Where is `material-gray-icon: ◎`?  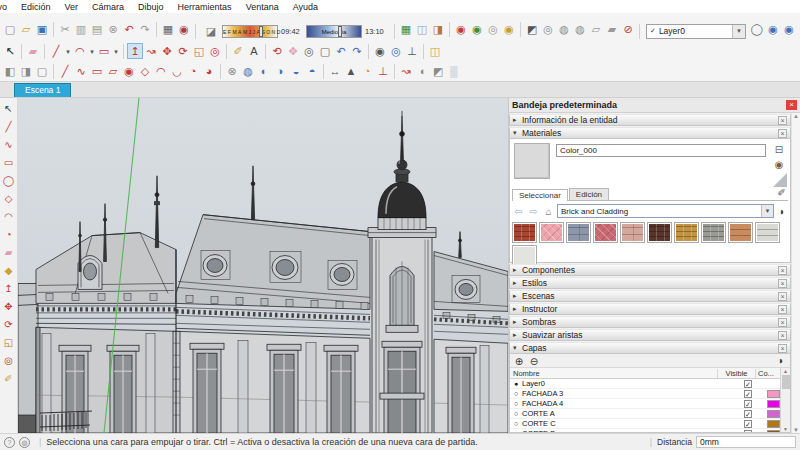 material-gray-icon: ◎ is located at coordinates (493, 29).